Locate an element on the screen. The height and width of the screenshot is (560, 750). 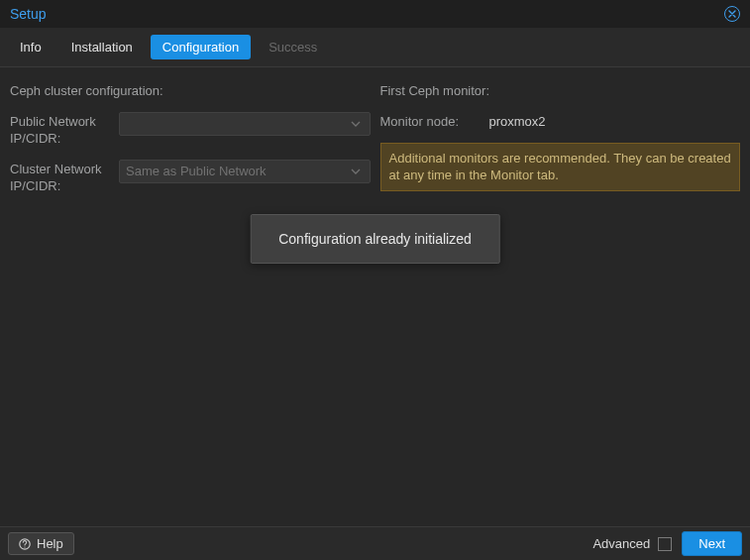
status-toast: Configuration already initialized is located at coordinates (375, 239).